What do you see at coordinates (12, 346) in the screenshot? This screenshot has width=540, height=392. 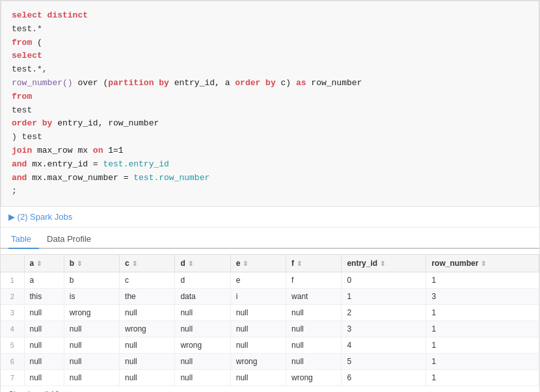 I see `table-cell-rownum: 5` at bounding box center [12, 346].